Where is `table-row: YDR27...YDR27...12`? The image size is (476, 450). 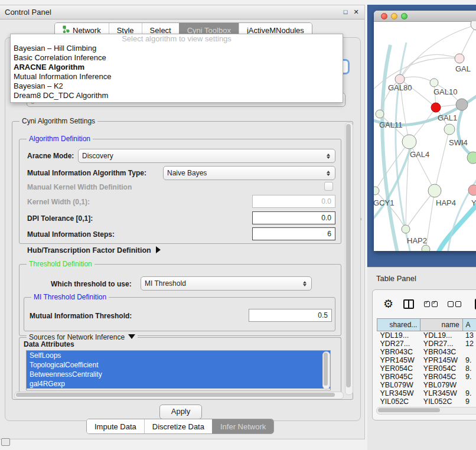 table-row: YDR27...YDR27...12 is located at coordinates (426, 344).